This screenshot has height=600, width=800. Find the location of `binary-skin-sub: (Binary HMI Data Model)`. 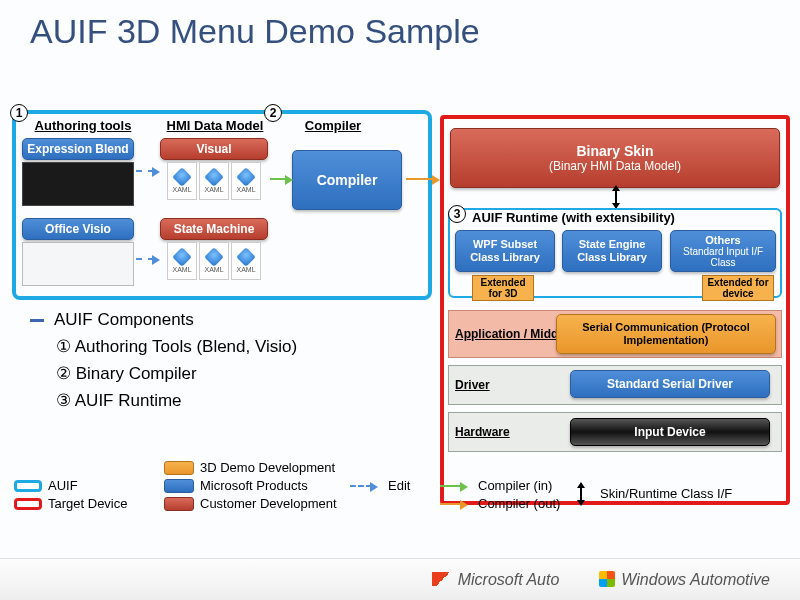

binary-skin-sub: (Binary HMI Data Model) is located at coordinates (615, 166).